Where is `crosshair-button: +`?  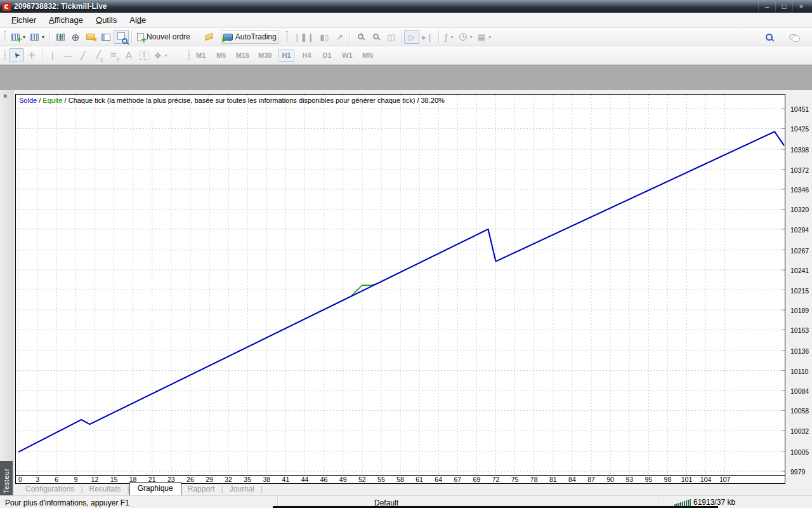
crosshair-button: + is located at coordinates (32, 55).